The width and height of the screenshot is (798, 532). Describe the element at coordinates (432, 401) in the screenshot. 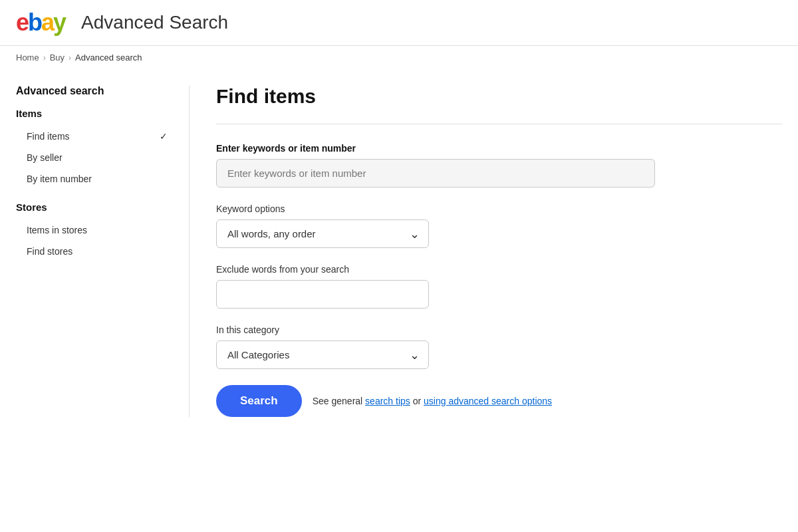

I see `search-tips-text: See general search tips or using advance…` at that location.